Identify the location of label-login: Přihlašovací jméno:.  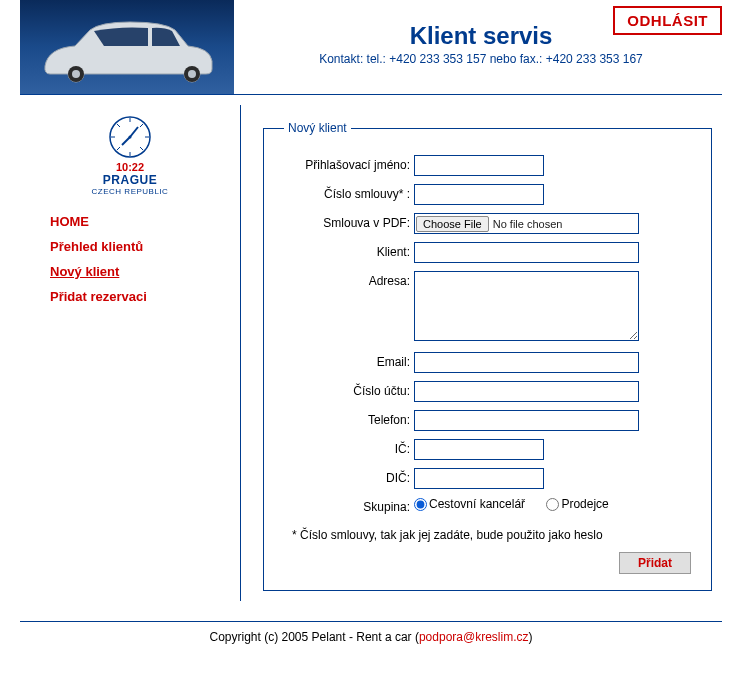
(349, 164).